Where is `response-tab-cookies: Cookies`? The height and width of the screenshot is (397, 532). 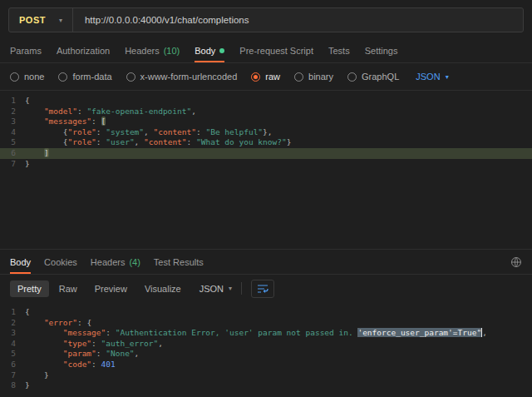
response-tab-cookies: Cookies is located at coordinates (61, 261).